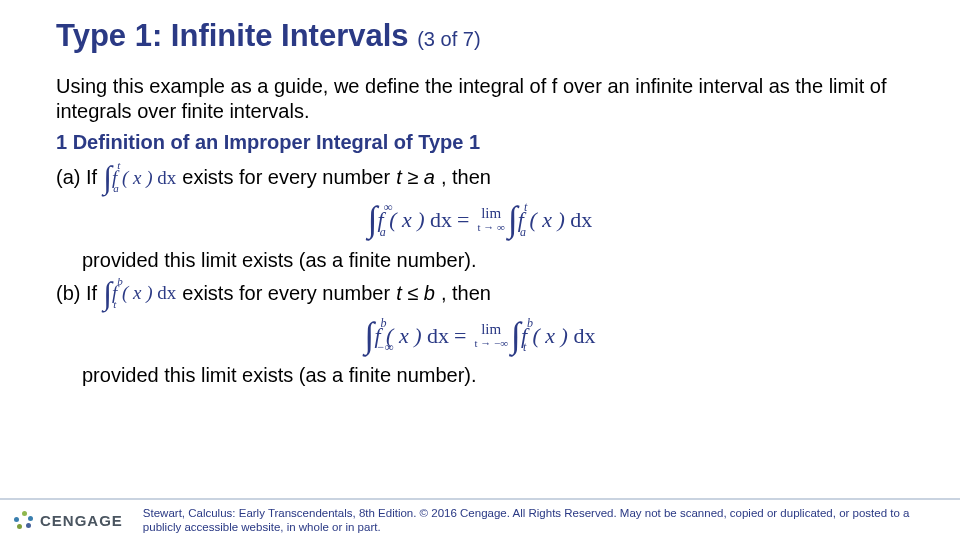 The height and width of the screenshot is (540, 960). What do you see at coordinates (373, 220) in the screenshot?
I see `integral-icon: ∫ ∞ a` at bounding box center [373, 220].